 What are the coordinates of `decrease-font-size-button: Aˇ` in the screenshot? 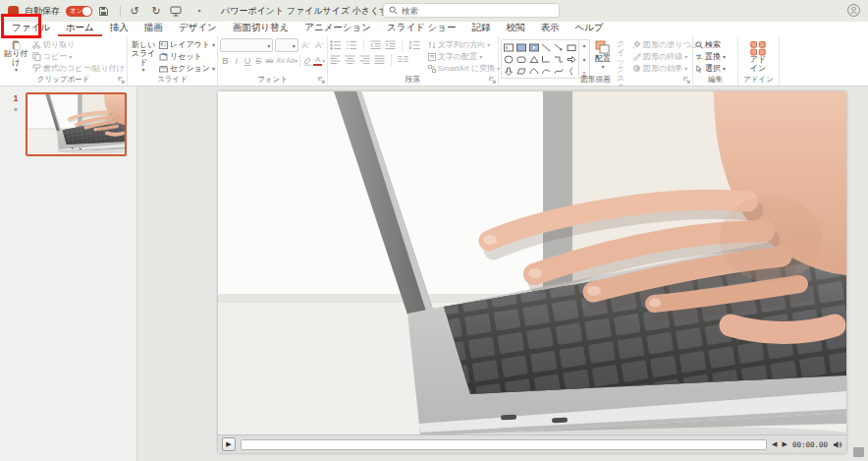 It's located at (319, 45).